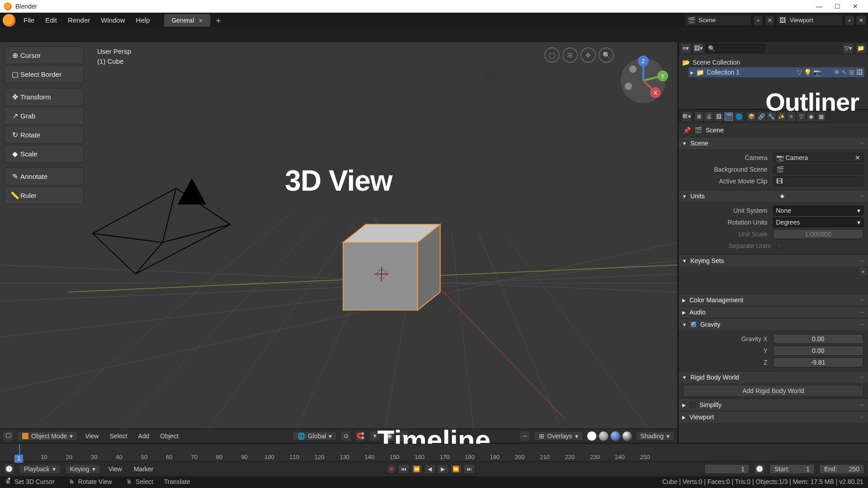  What do you see at coordinates (643, 80) in the screenshot?
I see `nav-gizmo: Z Y X` at bounding box center [643, 80].